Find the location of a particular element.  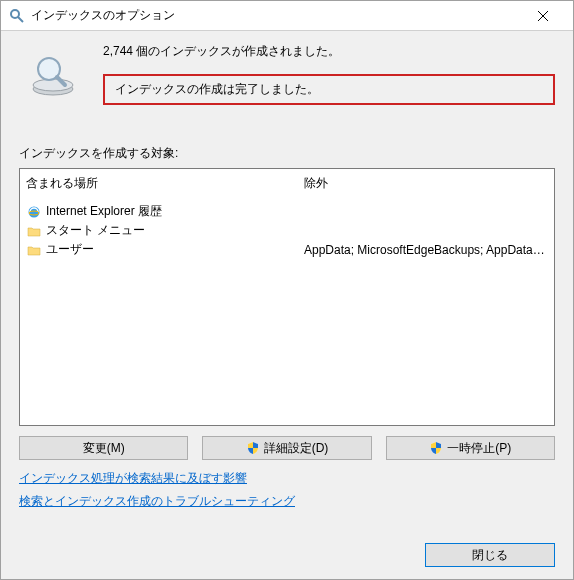

button-label: 変更(M) is located at coordinates (104, 448).